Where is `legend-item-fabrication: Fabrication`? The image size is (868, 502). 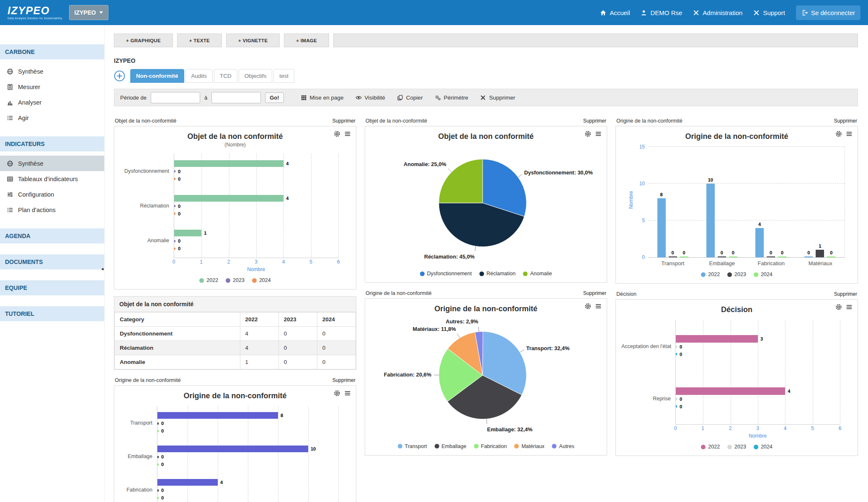 legend-item-fabrication: Fabrication is located at coordinates (491, 446).